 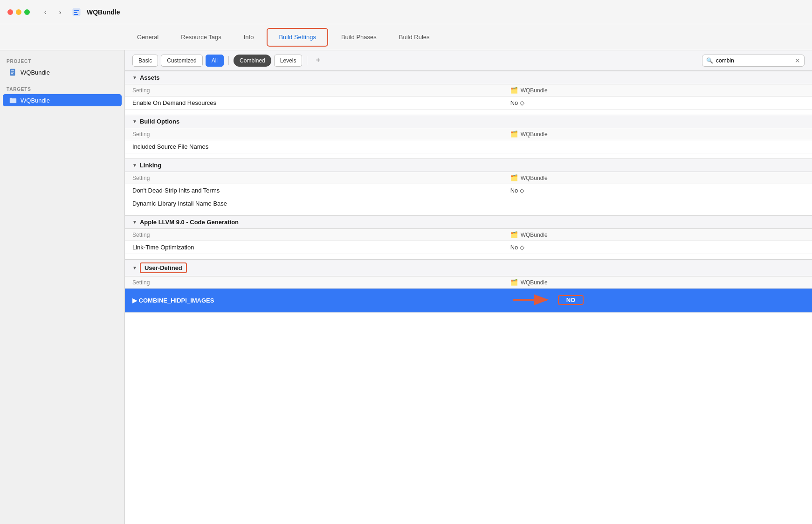 I want to click on window-title: WQBundle, so click(x=103, y=12).